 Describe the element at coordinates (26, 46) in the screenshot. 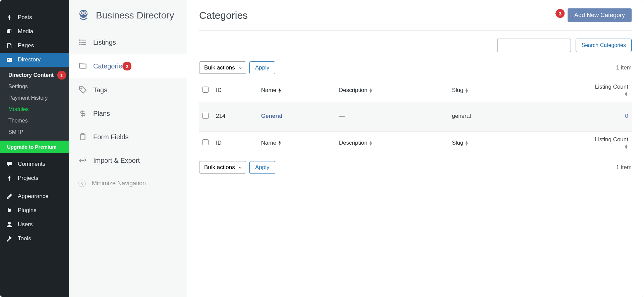

I see `sidebar-label: Pages` at that location.